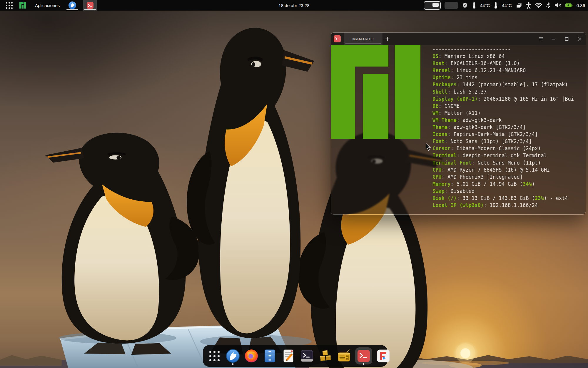  I want to click on freetube-icon, so click(383, 356).